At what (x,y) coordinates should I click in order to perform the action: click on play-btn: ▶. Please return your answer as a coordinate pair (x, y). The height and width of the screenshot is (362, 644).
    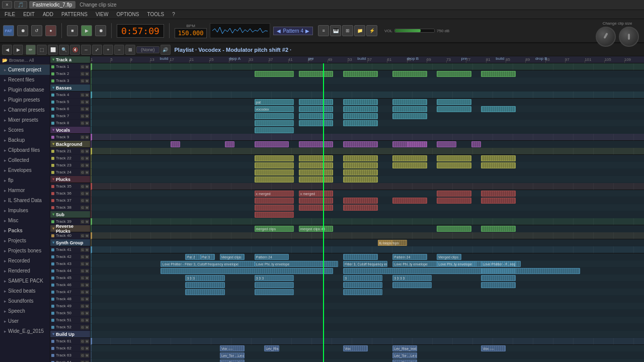
    Looking at the image, I should click on (87, 31).